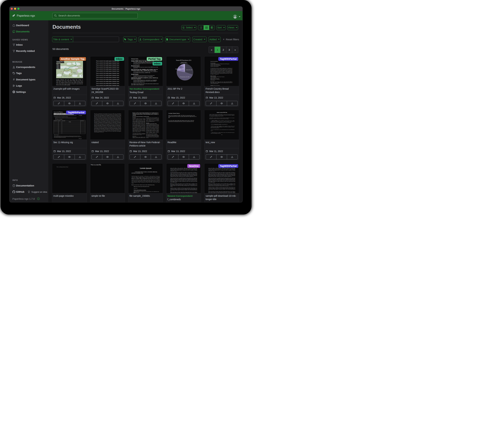 This screenshot has width=504, height=430. What do you see at coordinates (75, 75) in the screenshot?
I see `svg-text: Castle Island` at bounding box center [75, 75].